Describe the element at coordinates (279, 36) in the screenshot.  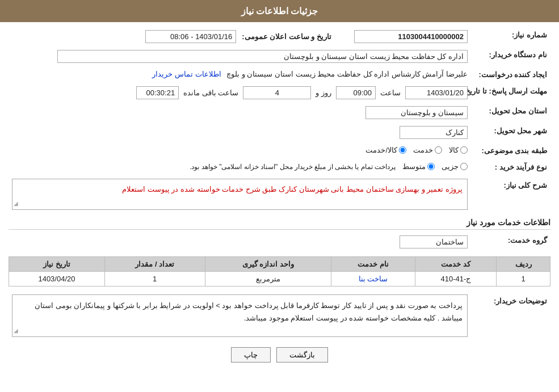
I see `row-need-number: شماره نیاز: 1103004410000002 تاریخ و ساع…` at that location.